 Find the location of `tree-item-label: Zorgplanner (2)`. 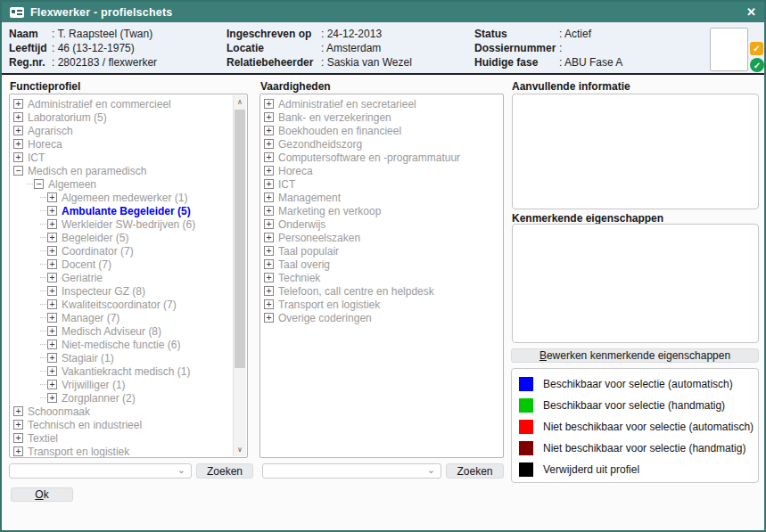

tree-item-label: Zorgplanner (2) is located at coordinates (98, 398).